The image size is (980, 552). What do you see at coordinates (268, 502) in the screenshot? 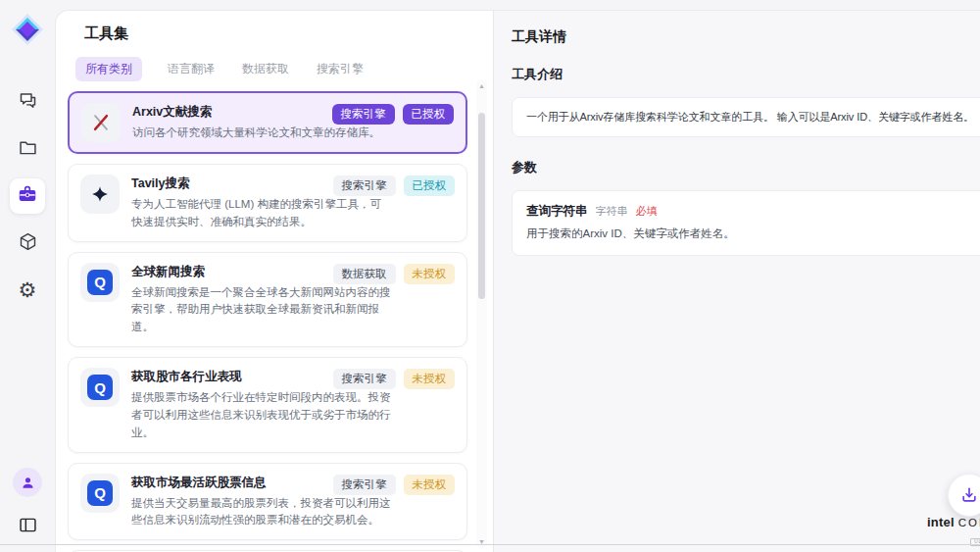
I see `tool-card: Q获取市场最活跃股票信息提供当天交易量最高的股票列表，投资者可以利用这些信息来识…` at bounding box center [268, 502].